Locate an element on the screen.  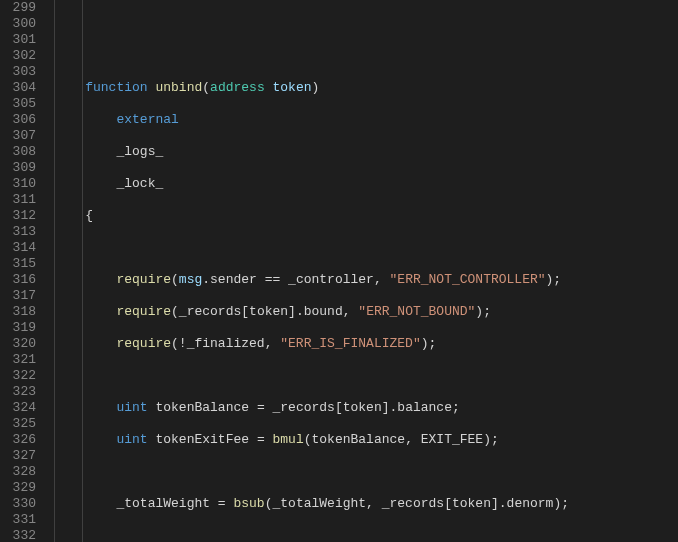
code-line: _totalWeight = bsub(_totalWeight, _recor… is located at coordinates (366, 504).